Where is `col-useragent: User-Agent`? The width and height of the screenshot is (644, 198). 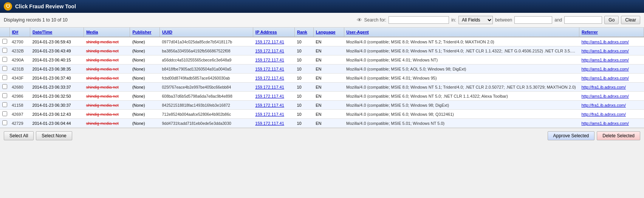
col-useragent: User-Agent is located at coordinates (461, 32).